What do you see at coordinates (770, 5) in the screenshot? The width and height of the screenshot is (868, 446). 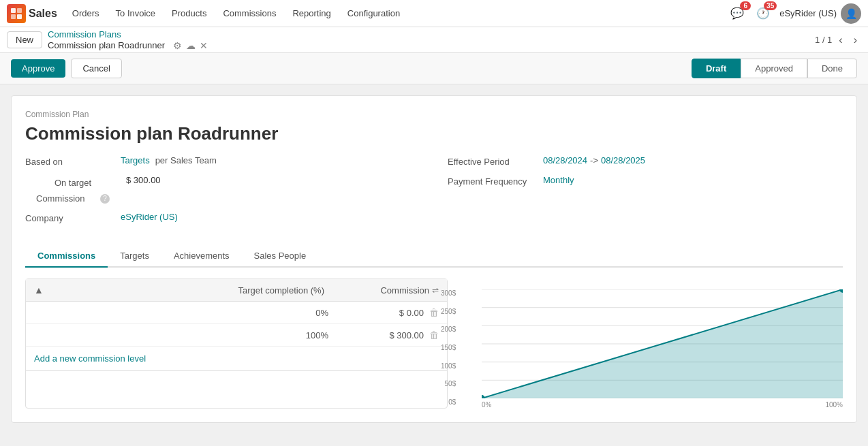 I see `activity-count: 35` at bounding box center [770, 5].